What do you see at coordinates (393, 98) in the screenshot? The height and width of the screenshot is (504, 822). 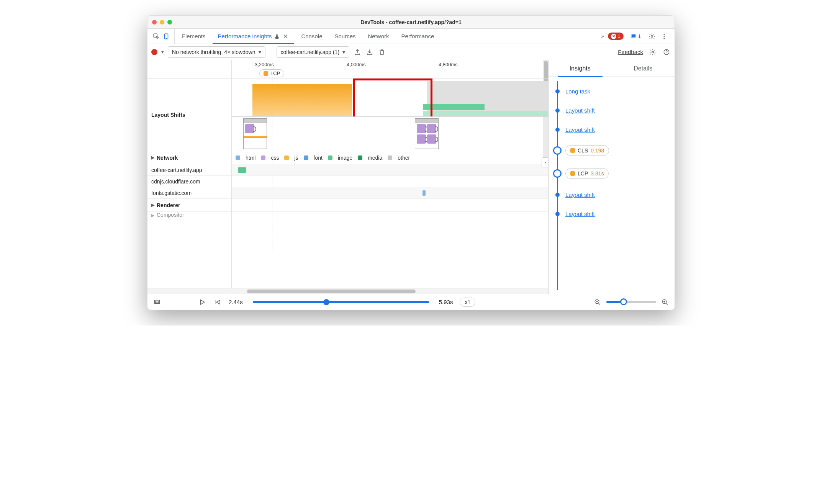 I see `selection-highlight` at bounding box center [393, 98].